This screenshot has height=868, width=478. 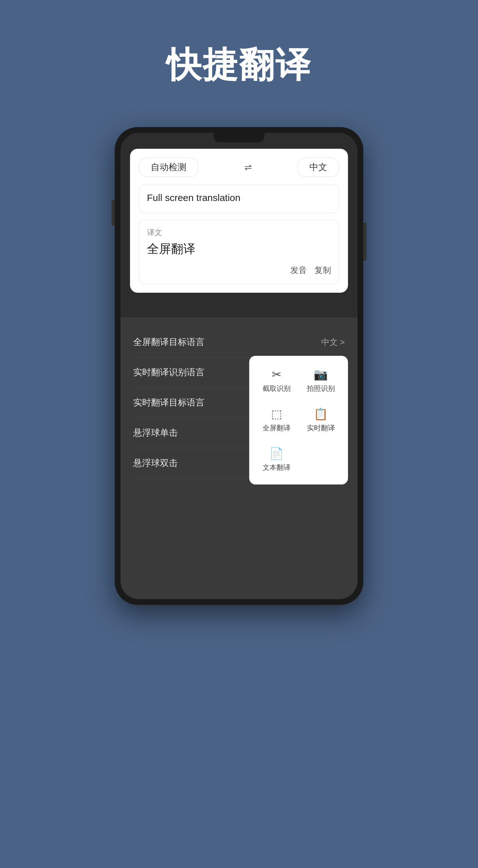 I want to click on quick-action-text: 📄 文本翻译, so click(x=276, y=460).